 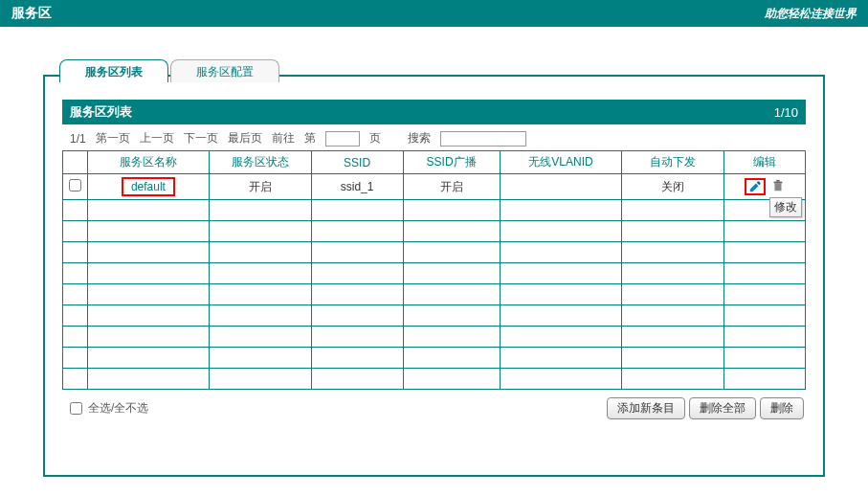 I want to click on page-suffix: 页, so click(x=375, y=138).